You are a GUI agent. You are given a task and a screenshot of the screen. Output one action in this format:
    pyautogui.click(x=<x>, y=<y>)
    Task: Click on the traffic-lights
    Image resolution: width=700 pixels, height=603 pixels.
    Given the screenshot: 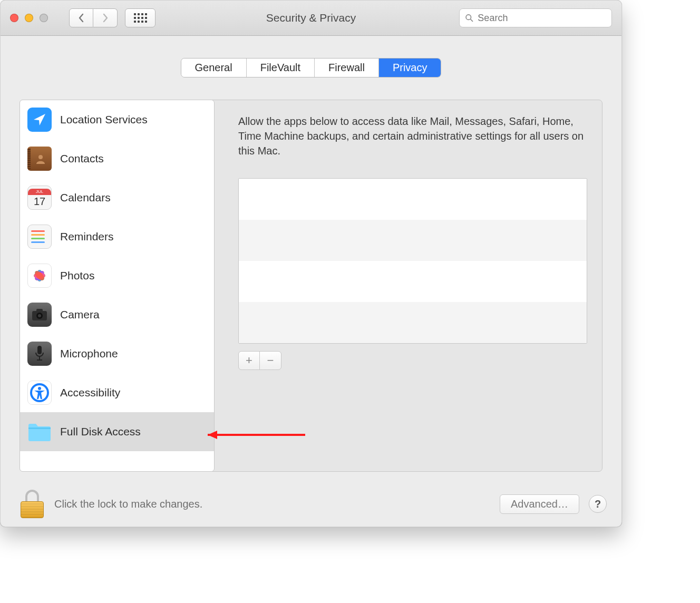 What is the action you would take?
    pyautogui.click(x=29, y=18)
    